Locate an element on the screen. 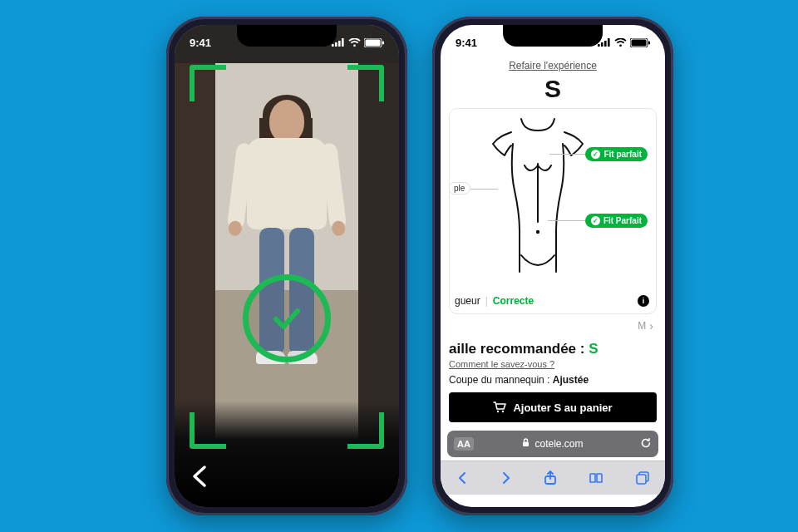  pager-next-label: M is located at coordinates (642, 326).